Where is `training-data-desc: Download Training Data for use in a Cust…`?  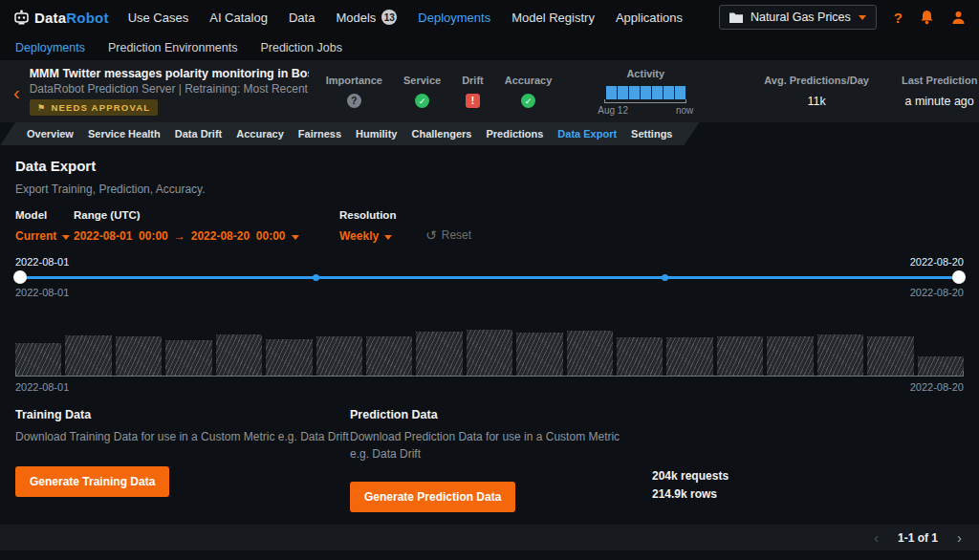 training-data-desc: Download Training Data for use in a Cust… is located at coordinates (183, 437).